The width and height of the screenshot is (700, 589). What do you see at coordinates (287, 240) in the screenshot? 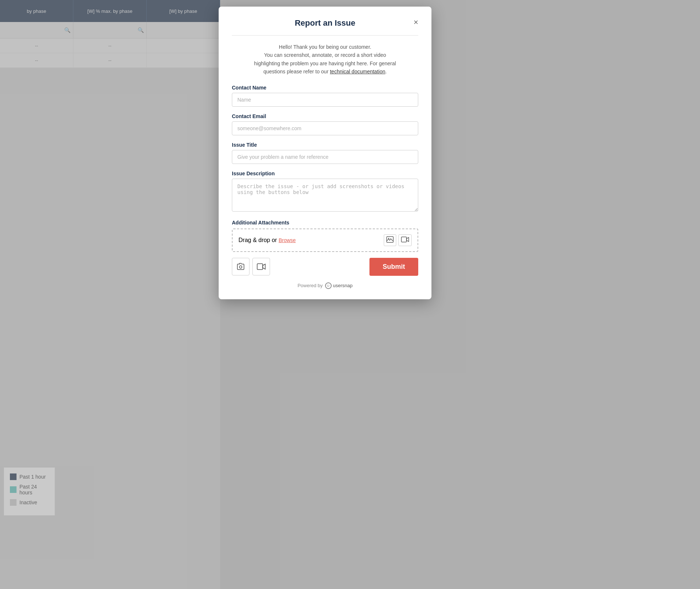
I see `browse-button: Browse` at bounding box center [287, 240].